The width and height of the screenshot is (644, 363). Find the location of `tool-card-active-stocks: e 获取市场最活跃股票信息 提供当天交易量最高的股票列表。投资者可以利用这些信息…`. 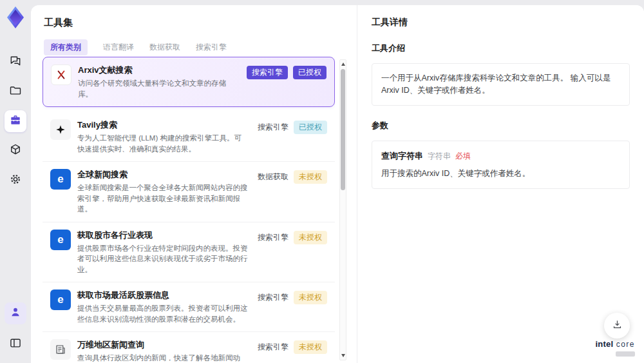

tool-card-active-stocks: e 获取市场最活跃股票信息 提供当天交易量最高的股票列表。投资者可以利用这些信息… is located at coordinates (189, 307).